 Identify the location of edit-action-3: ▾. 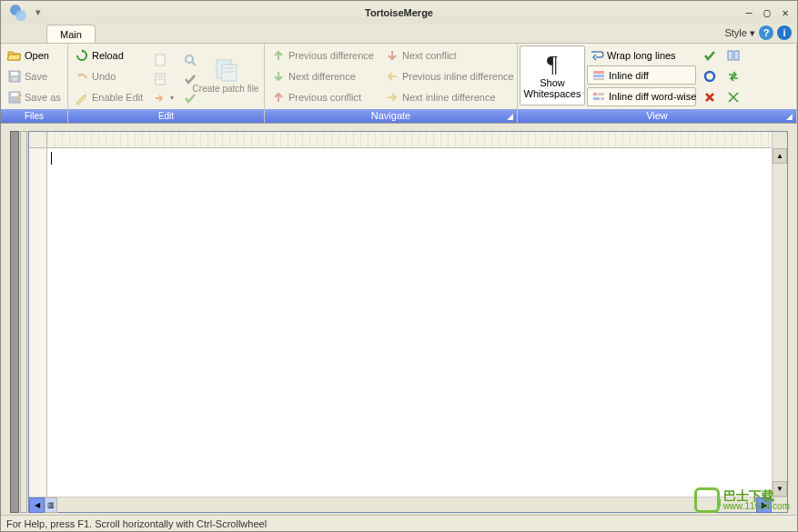
(164, 98).